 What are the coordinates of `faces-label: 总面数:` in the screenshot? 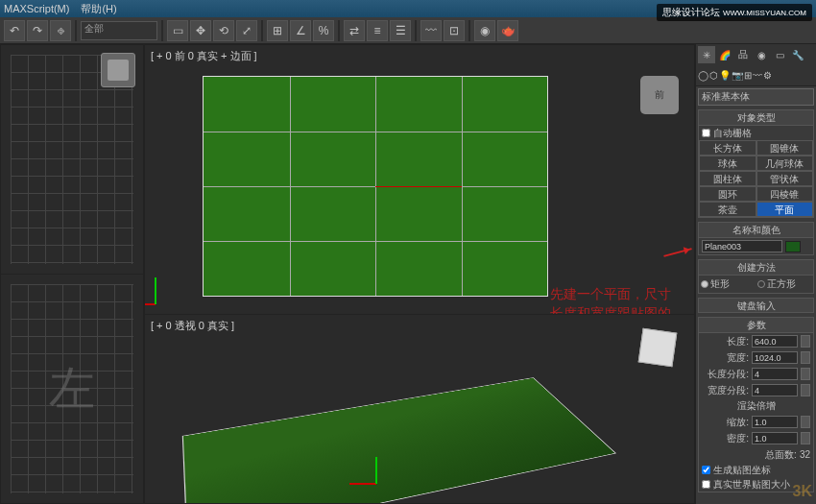 It's located at (749, 455).